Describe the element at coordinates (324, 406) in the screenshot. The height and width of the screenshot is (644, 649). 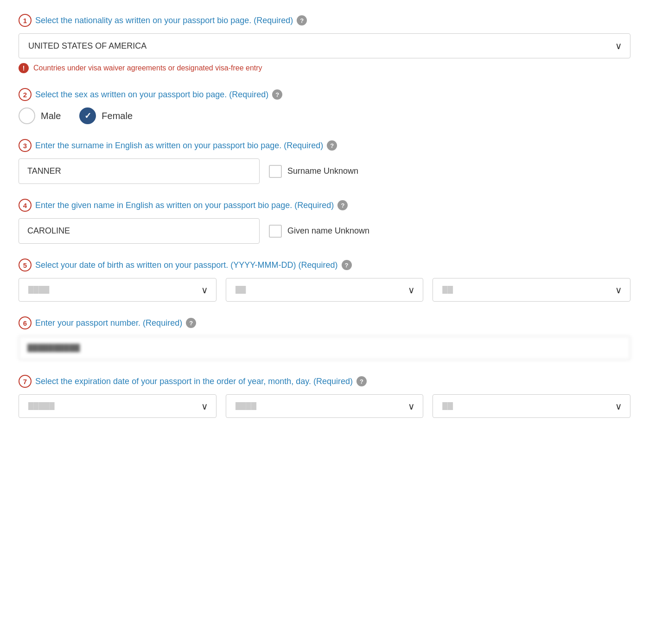
I see `expiry-month-select: ████` at that location.